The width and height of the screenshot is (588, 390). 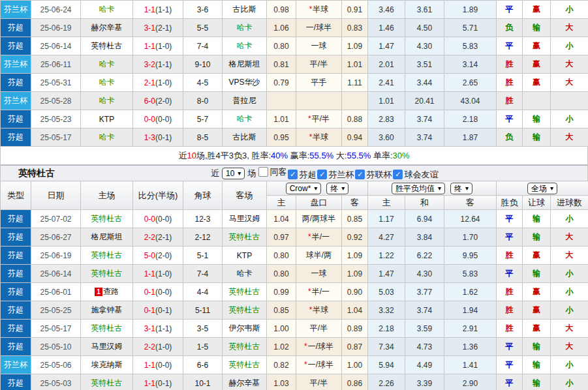 What do you see at coordinates (321, 365) in the screenshot?
I see `handicap-text: 一/球半` at bounding box center [321, 365].